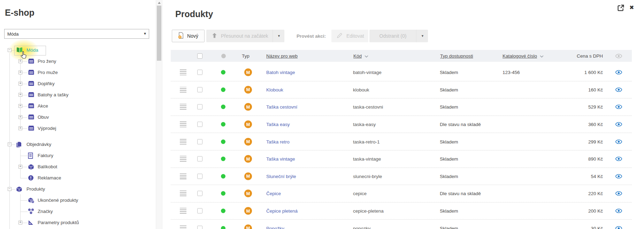 This screenshot has width=644, height=229. Describe the element at coordinates (311, 36) in the screenshot. I see `perform-action-label: Provést akci:` at that location.